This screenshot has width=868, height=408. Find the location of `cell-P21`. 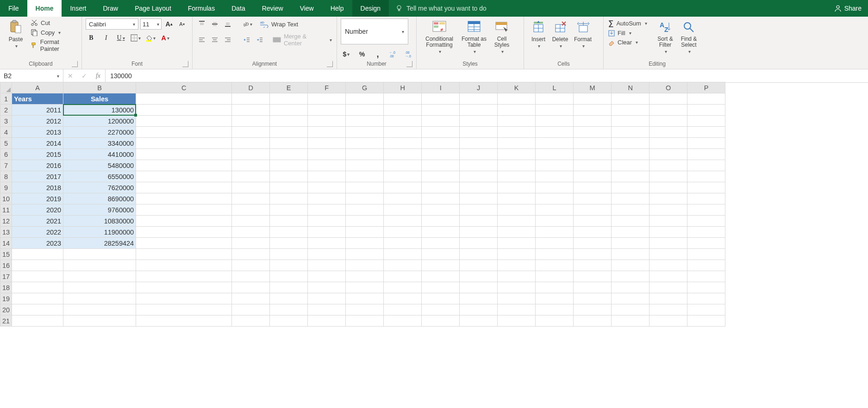

cell-P21 is located at coordinates (706, 321).